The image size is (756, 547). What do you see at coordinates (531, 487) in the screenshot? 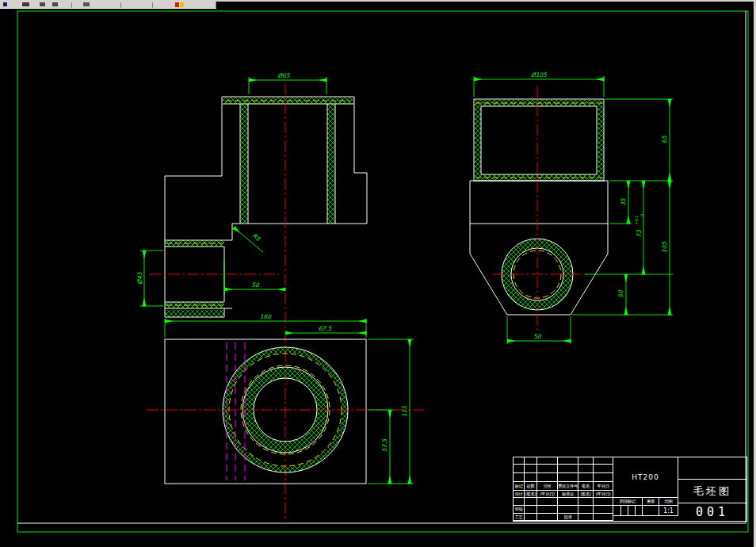
I see `count-label: 处数` at bounding box center [531, 487].